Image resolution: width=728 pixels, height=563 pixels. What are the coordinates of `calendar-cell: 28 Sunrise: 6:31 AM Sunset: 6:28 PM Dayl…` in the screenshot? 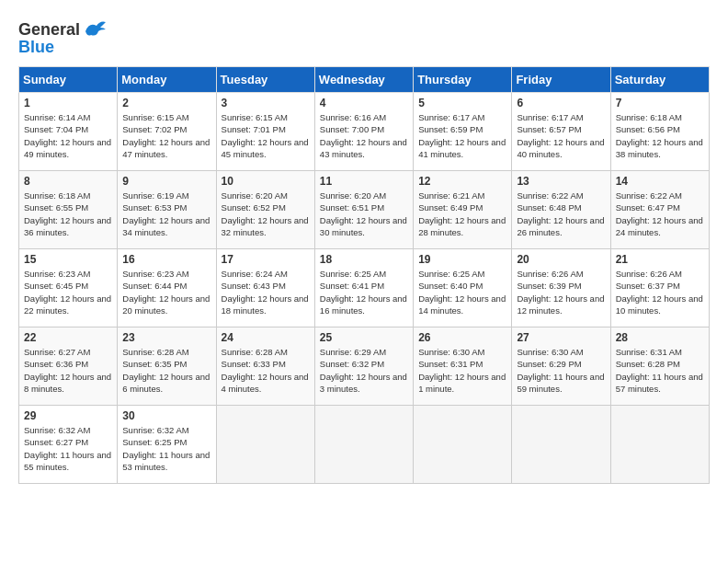 It's located at (660, 366).